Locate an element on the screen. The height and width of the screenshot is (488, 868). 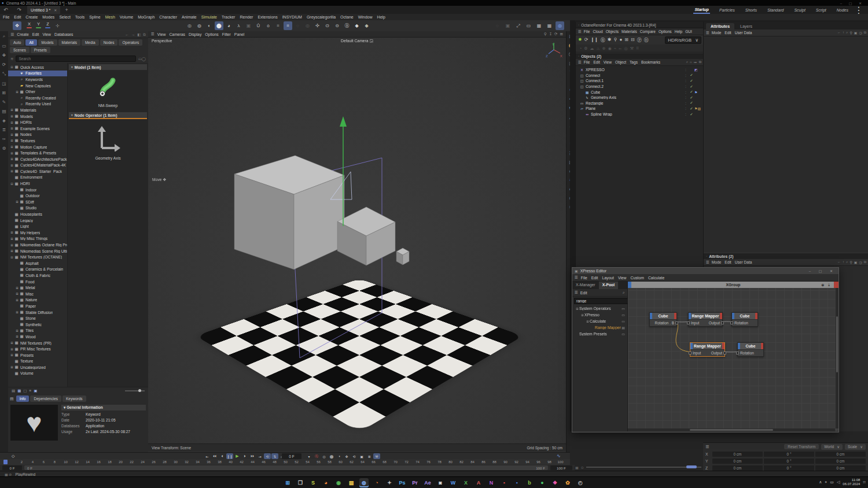
word: W is located at coordinates (453, 483).